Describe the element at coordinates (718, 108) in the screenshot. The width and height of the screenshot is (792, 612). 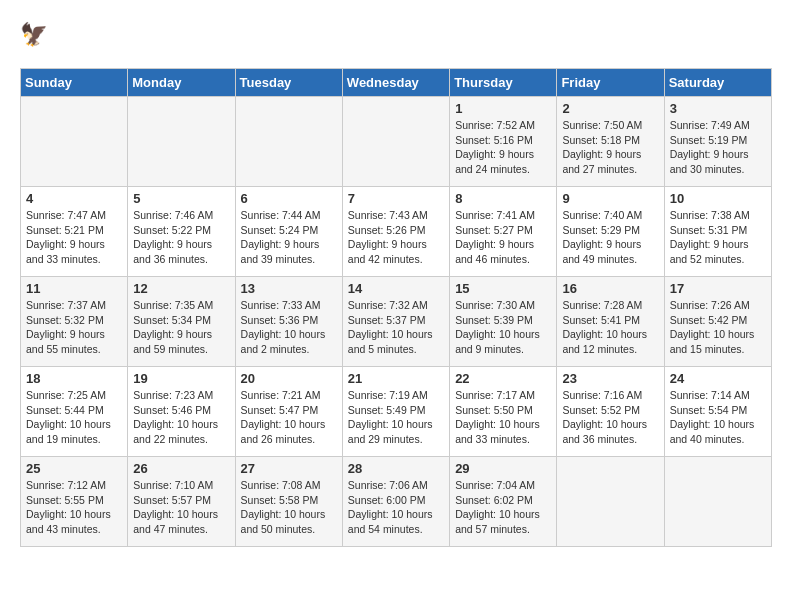
I see `day-number: 3` at that location.